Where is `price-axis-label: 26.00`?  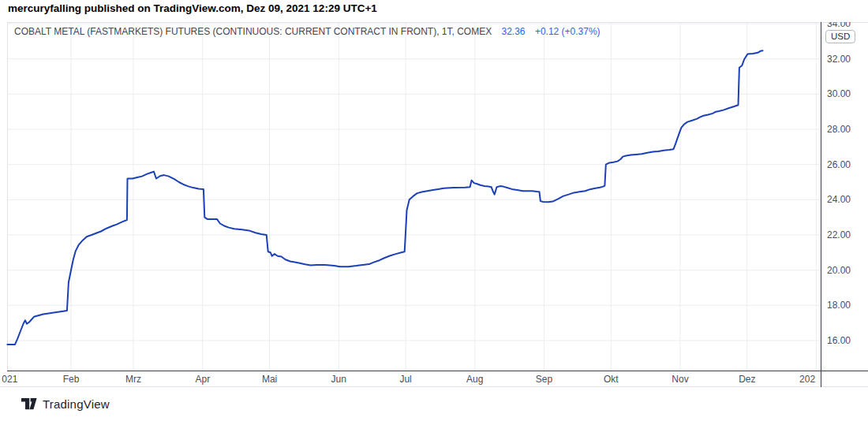
price-axis-label: 26.00 is located at coordinates (839, 165).